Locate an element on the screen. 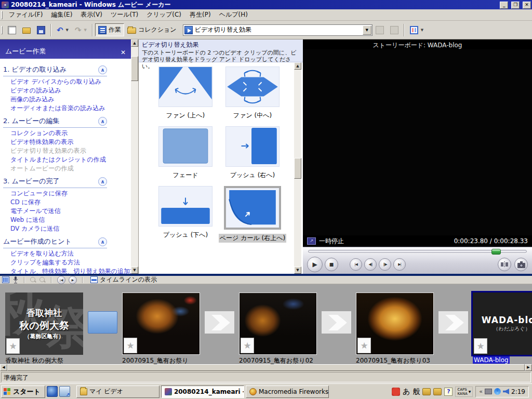 The image size is (532, 399). close-button: ✕ is located at coordinates (527, 5).